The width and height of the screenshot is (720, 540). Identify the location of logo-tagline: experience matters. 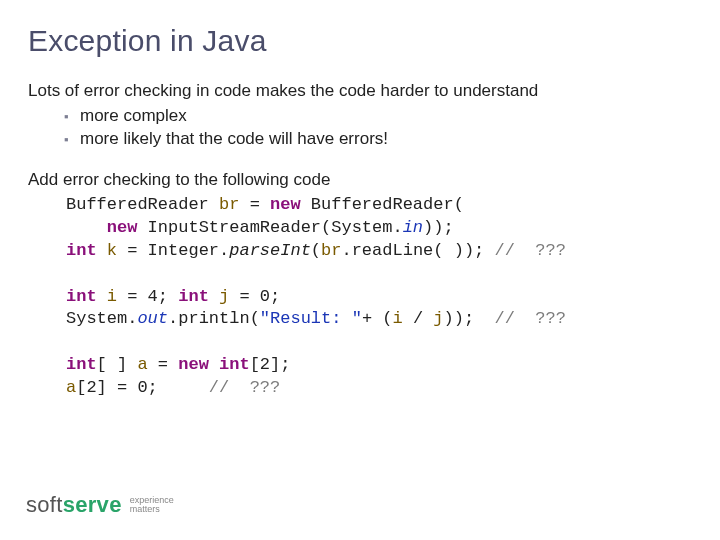
(152, 506).